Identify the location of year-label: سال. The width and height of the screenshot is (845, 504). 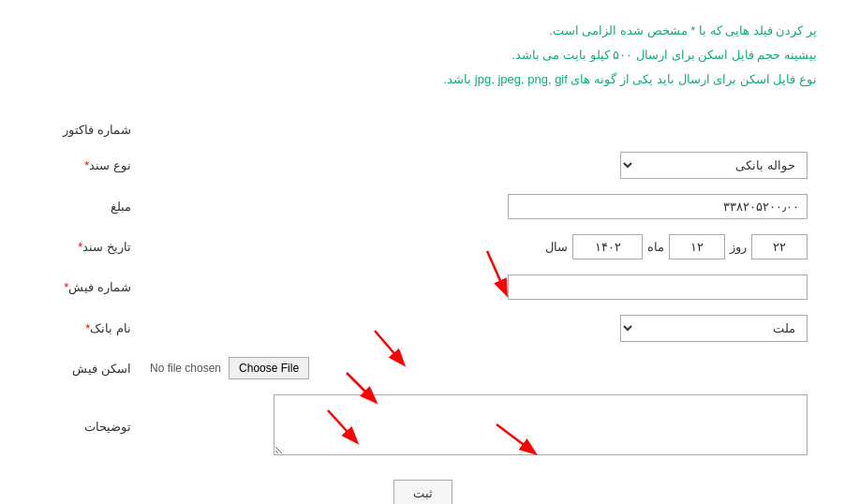
(556, 247).